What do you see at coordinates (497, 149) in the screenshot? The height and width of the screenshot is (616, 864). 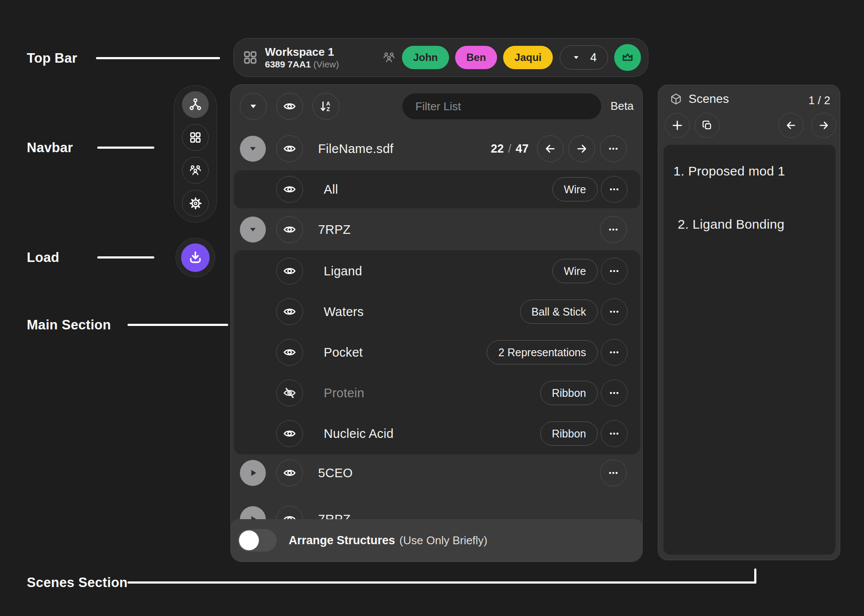 I see `frame-current: 22` at bounding box center [497, 149].